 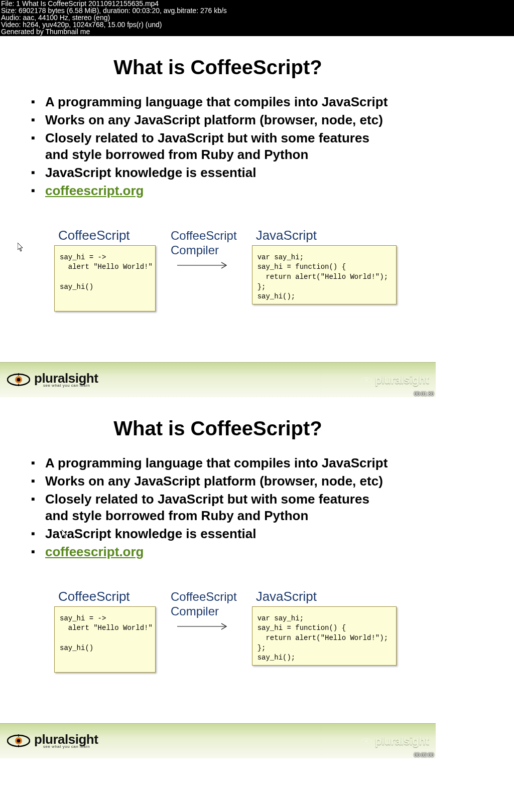 What do you see at coordinates (257, 11) in the screenshot?
I see `meta-size: Size: 6902178 bytes (6.58 MiB), duration…` at bounding box center [257, 11].